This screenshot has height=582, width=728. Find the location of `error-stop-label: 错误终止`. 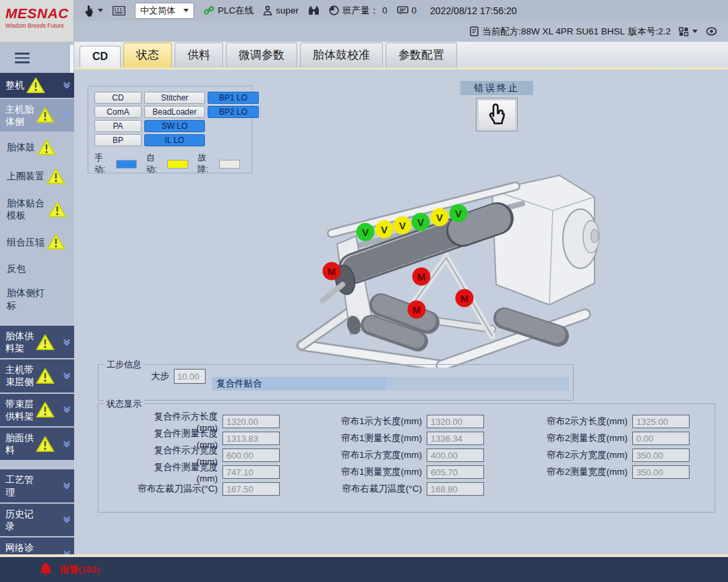

error-stop-label: 错误终止 is located at coordinates (497, 88).